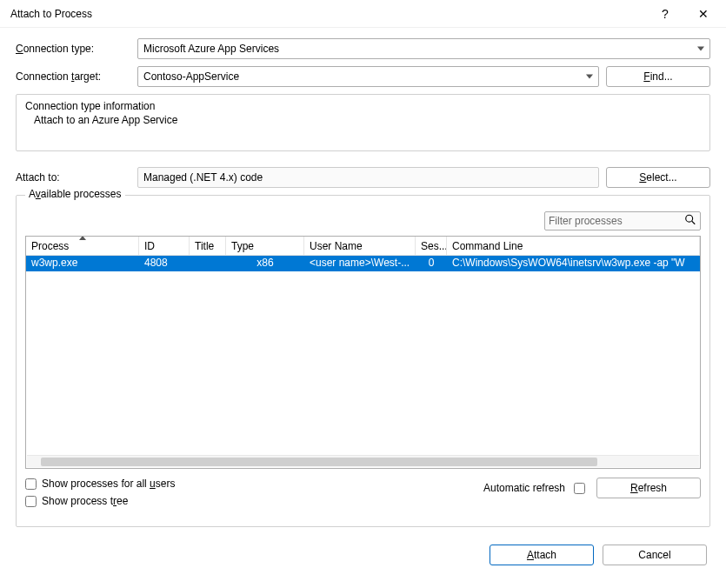  I want to click on title-bar: Attach to Process ? ✕, so click(363, 14).